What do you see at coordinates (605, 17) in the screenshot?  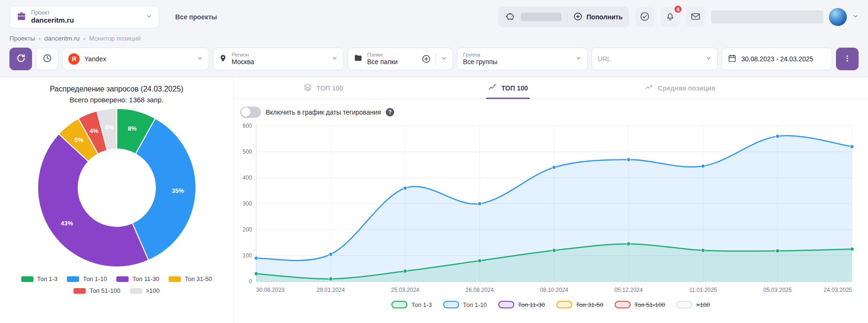 I see `topup-label: Пополнить` at bounding box center [605, 17].